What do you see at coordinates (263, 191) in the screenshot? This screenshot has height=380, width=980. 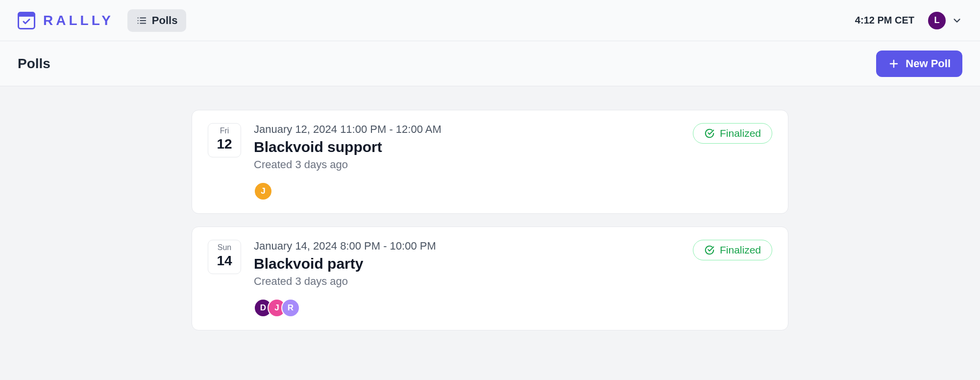 I see `participant-avatar: J` at bounding box center [263, 191].